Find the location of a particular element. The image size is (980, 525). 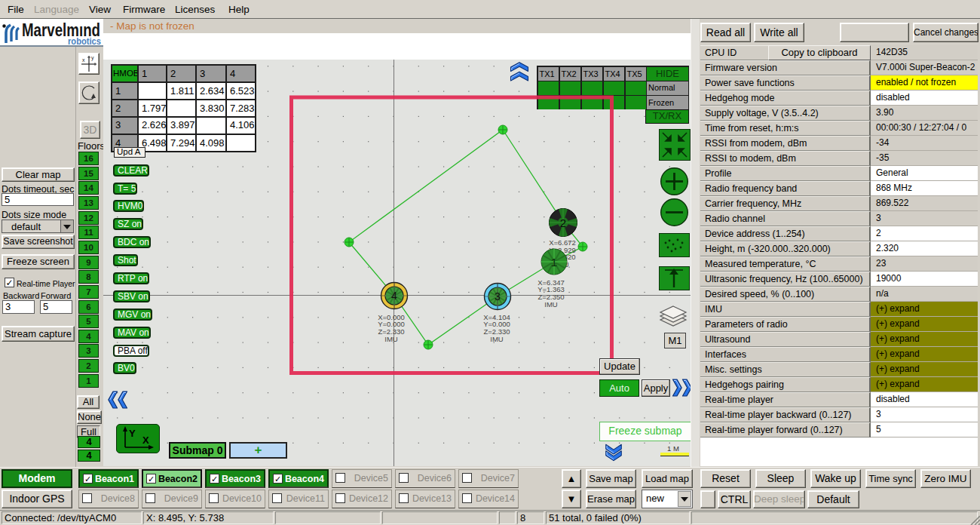

svg-text: X is located at coordinates (146, 441).